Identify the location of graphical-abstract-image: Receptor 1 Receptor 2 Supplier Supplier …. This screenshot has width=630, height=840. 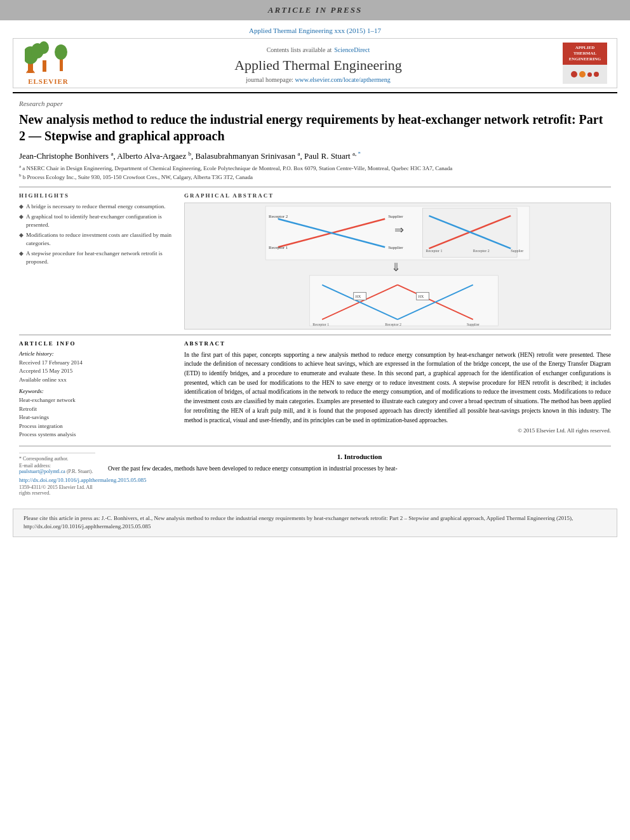
(398, 266).